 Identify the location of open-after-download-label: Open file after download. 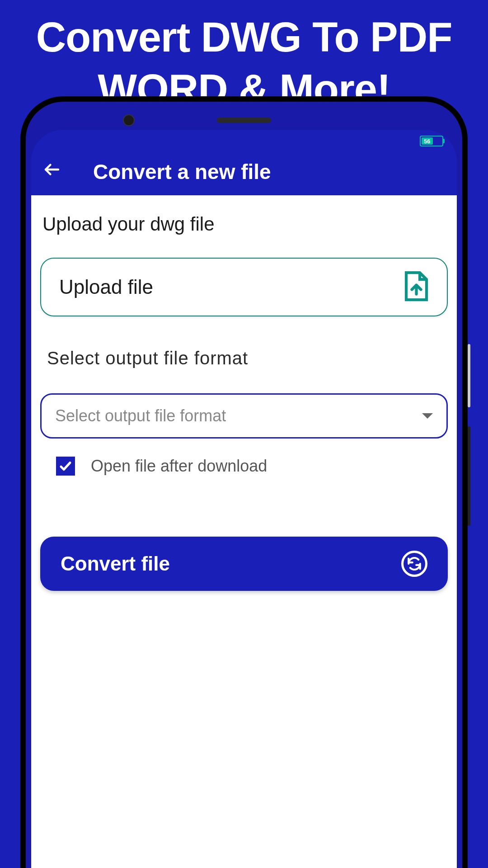
(179, 466).